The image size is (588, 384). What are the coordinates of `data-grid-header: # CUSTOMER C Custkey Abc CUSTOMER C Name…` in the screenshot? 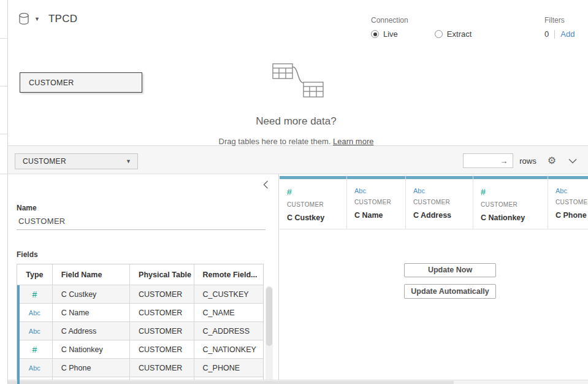 It's located at (434, 202).